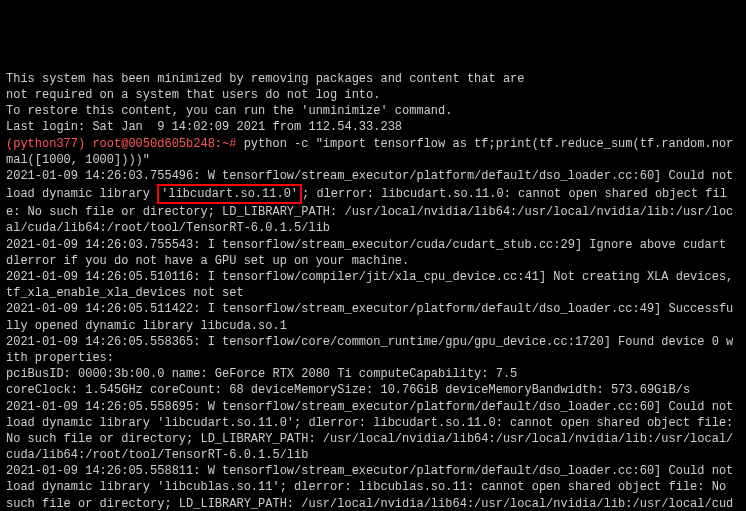 The width and height of the screenshot is (746, 511). Describe the element at coordinates (373, 374) in the screenshot. I see `log-line: pciBusID: 0000:3b:00.0 name: GeForce RTX…` at that location.